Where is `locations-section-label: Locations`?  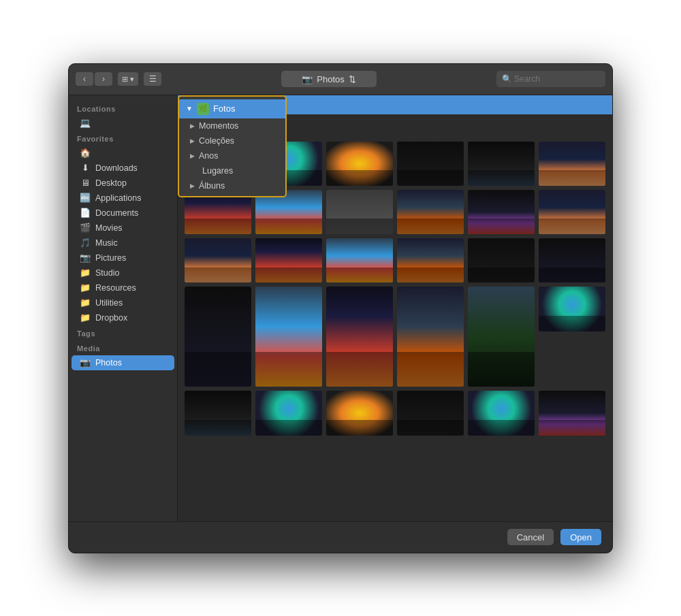
locations-section-label: Locations is located at coordinates (123, 108).